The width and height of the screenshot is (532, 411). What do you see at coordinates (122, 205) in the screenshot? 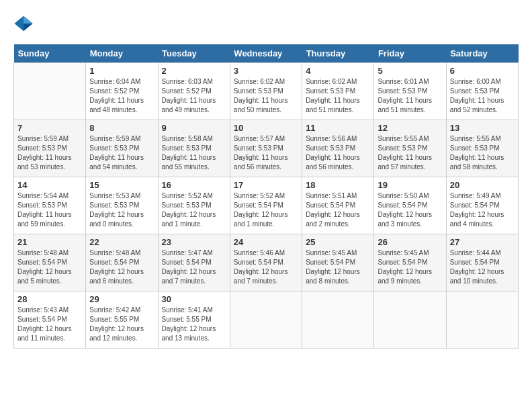
I see `calendar-cell: 15Sunrise: 5:53 AMSunset: 5:53 PMDayligh…` at bounding box center [122, 205].